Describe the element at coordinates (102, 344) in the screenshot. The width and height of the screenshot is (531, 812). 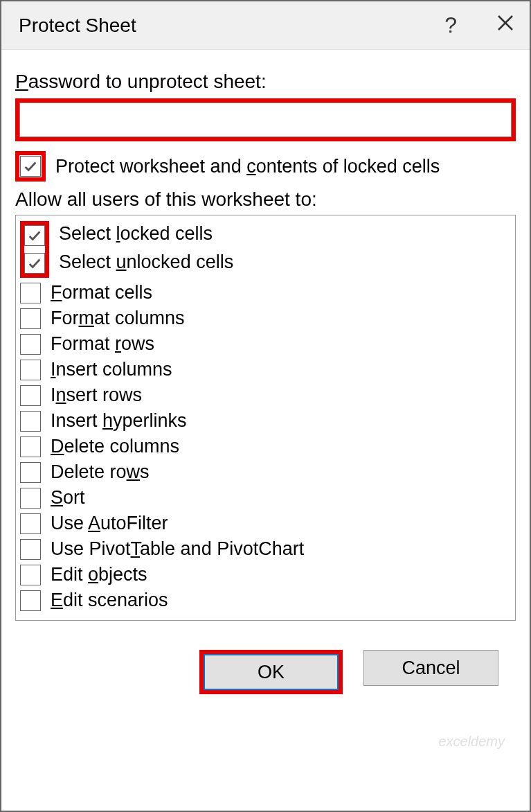
I see `option-label-4: Format rows` at that location.